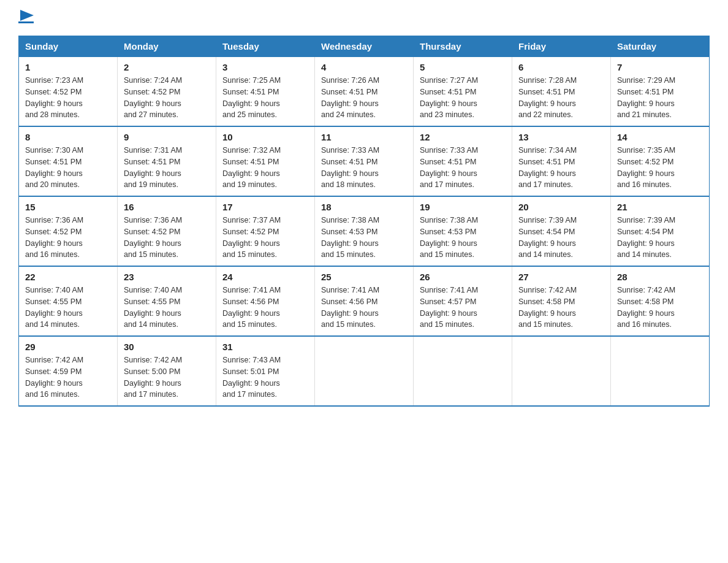 The height and width of the screenshot is (563, 728). What do you see at coordinates (167, 347) in the screenshot?
I see `day-number: 30` at bounding box center [167, 347].